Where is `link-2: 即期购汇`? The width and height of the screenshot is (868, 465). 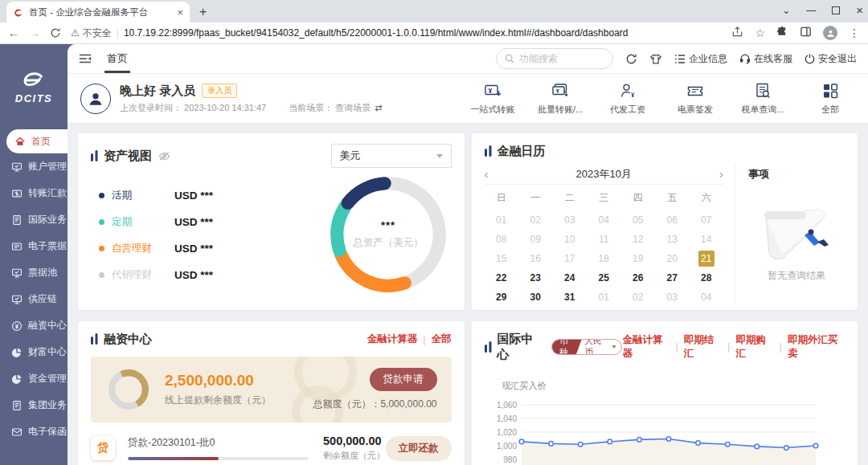 link-2: 即期购汇 is located at coordinates (754, 347).